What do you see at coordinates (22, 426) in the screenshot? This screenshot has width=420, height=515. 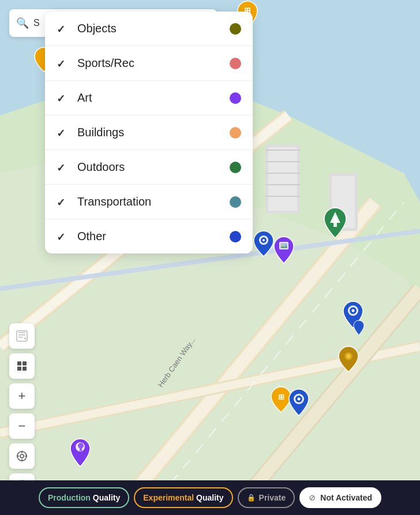 I see `minus-icon: −` at bounding box center [22, 426].